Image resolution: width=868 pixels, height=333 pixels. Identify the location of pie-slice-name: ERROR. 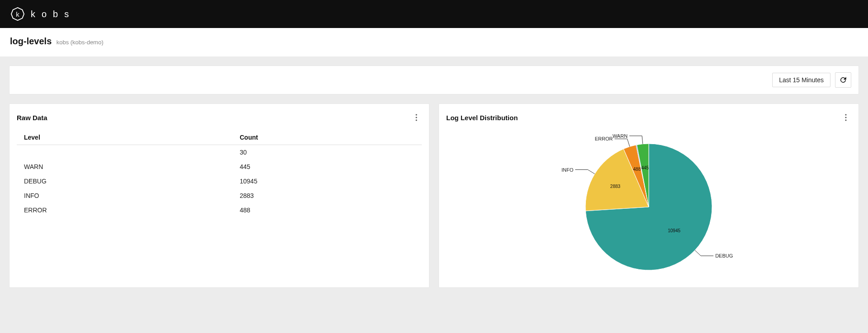
(604, 139).